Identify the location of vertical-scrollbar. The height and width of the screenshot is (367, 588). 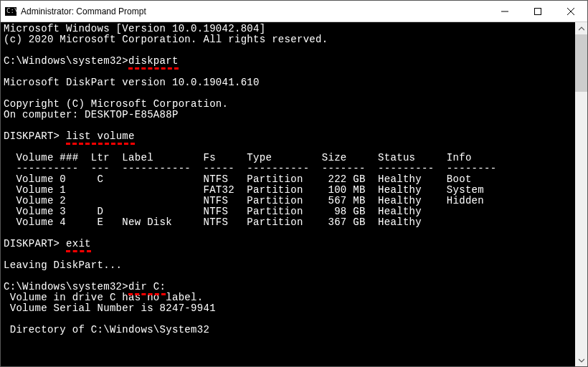
(581, 194).